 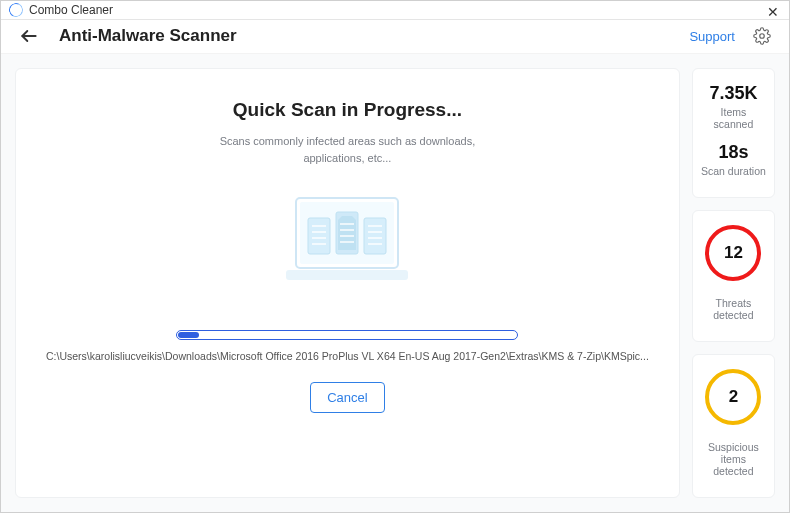 What do you see at coordinates (347, 398) in the screenshot?
I see `cancel-button: Cancel` at bounding box center [347, 398].